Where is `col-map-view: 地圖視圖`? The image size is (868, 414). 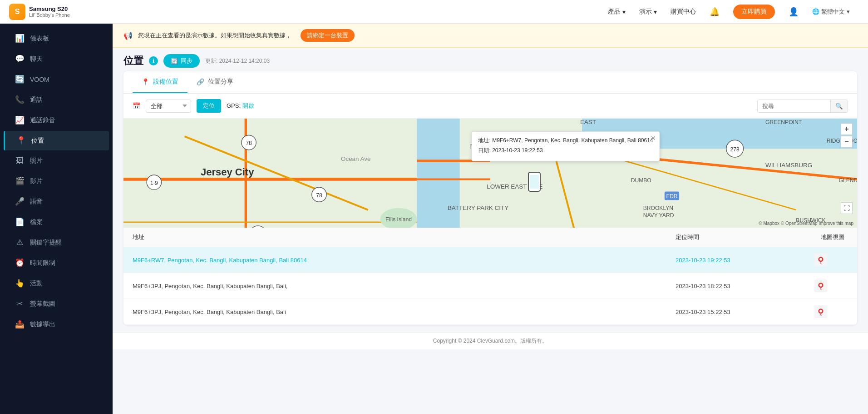 col-map-view: 地圖視圖 is located at coordinates (821, 237).